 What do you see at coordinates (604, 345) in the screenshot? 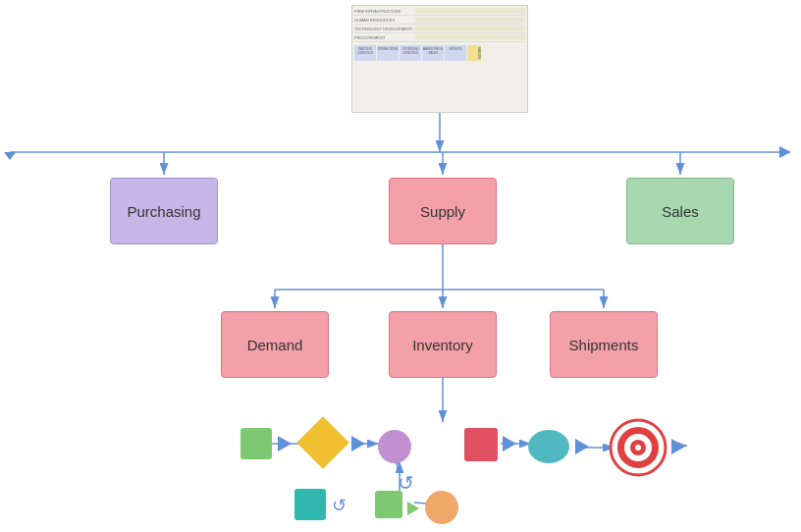
I see `shipments-box: Shipments` at bounding box center [604, 345].